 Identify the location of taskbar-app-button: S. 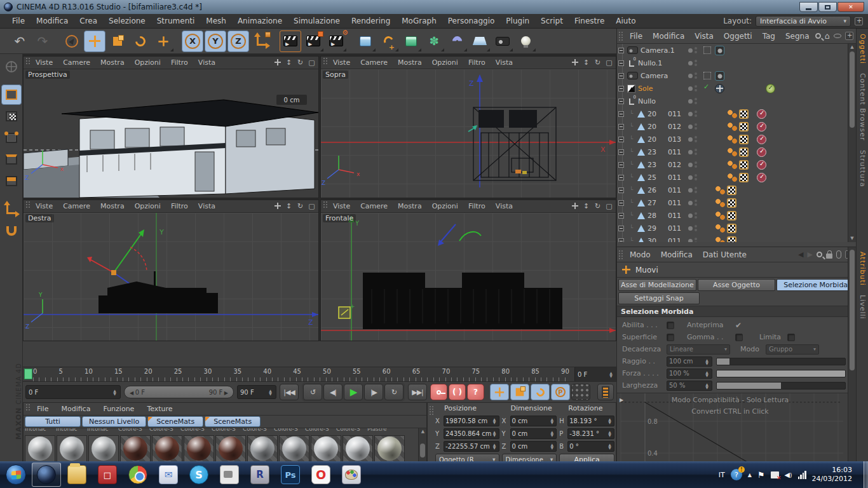
(199, 475).